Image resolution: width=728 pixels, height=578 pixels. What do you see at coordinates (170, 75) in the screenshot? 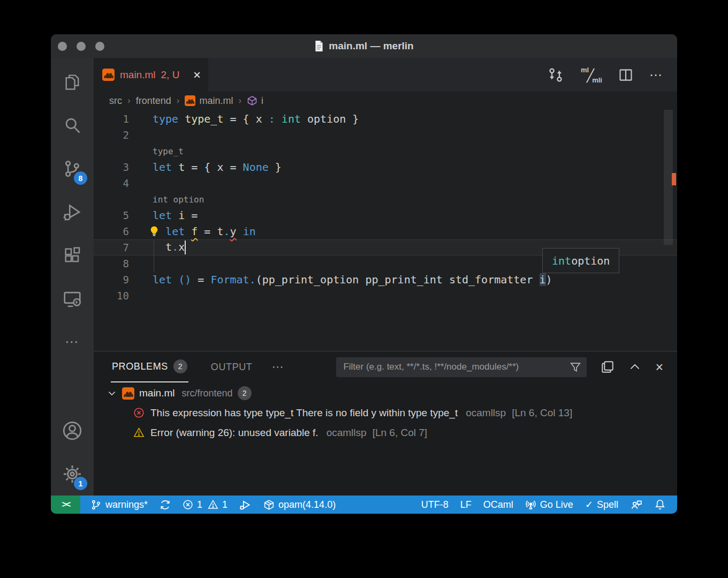
I see `tab-decoration: 2, U` at bounding box center [170, 75].